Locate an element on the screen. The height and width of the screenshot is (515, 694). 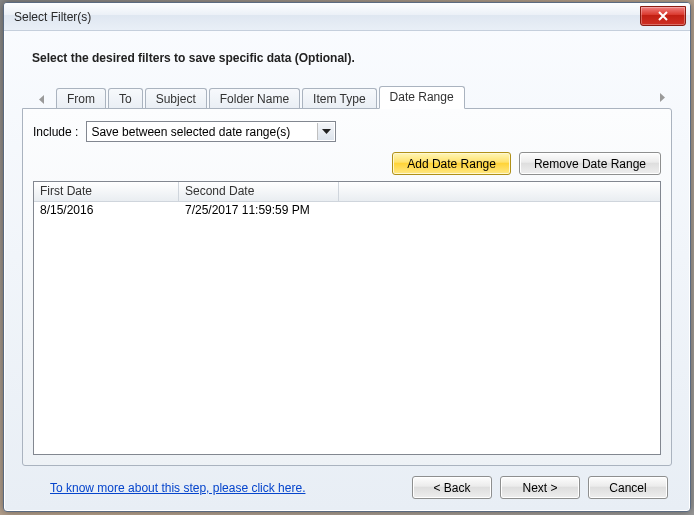
instruction-text: Select the desired filters to save speci… is located at coordinates (352, 58).